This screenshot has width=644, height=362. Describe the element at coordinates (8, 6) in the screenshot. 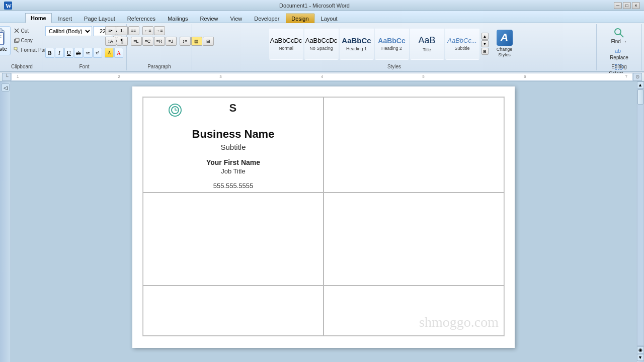

I see `app-icon: W` at that location.